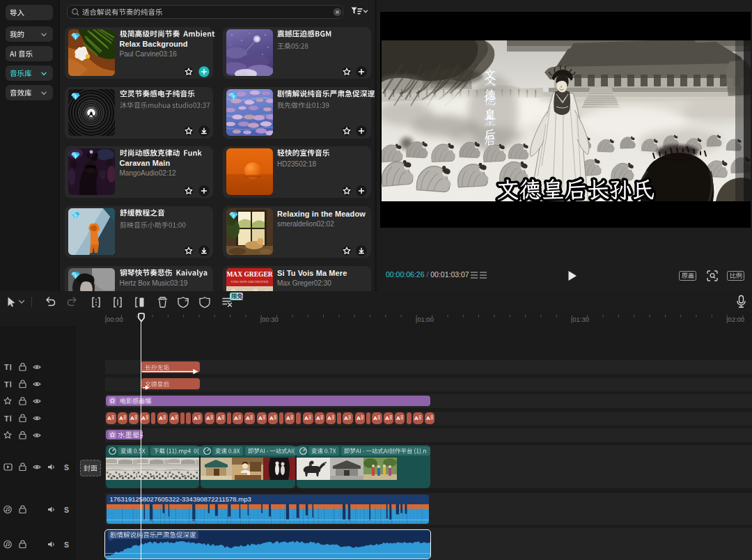 The width and height of the screenshot is (752, 560). What do you see at coordinates (187, 300) in the screenshot?
I see `svg-text: AI` at bounding box center [187, 300].